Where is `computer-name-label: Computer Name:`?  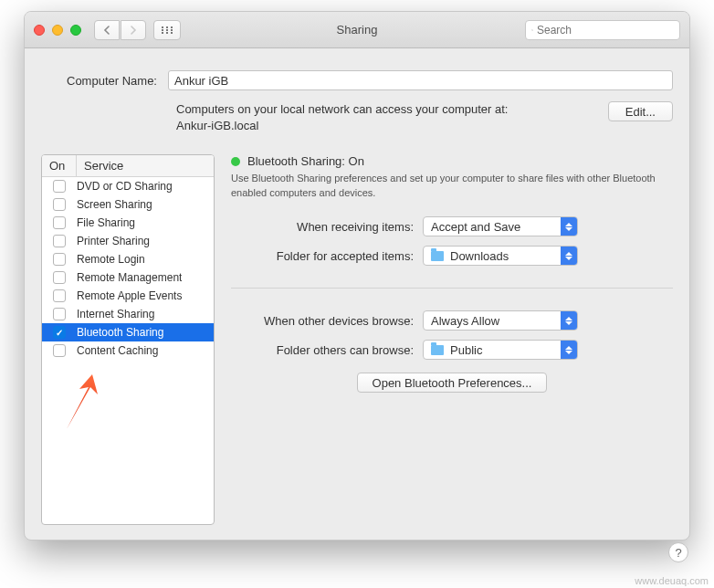 computer-name-label: Computer Name: is located at coordinates (111, 80).